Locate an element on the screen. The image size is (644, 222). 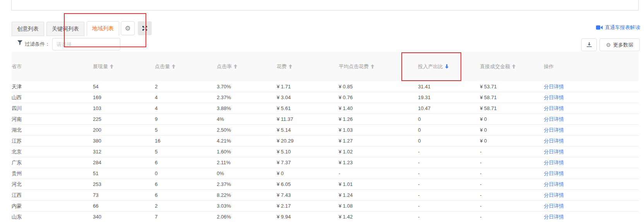
cell-province: 贵州 is located at coordinates (52, 174).